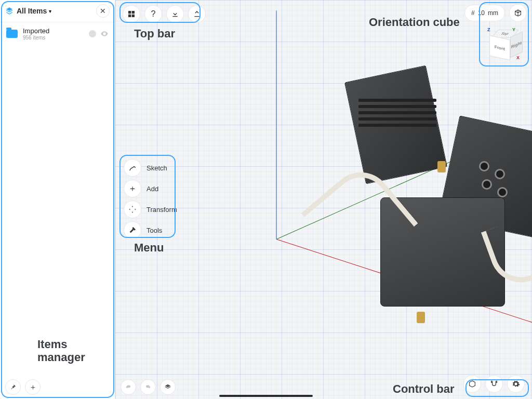  I want to click on folder-item-imported: Imported 956 items, so click(57, 34).